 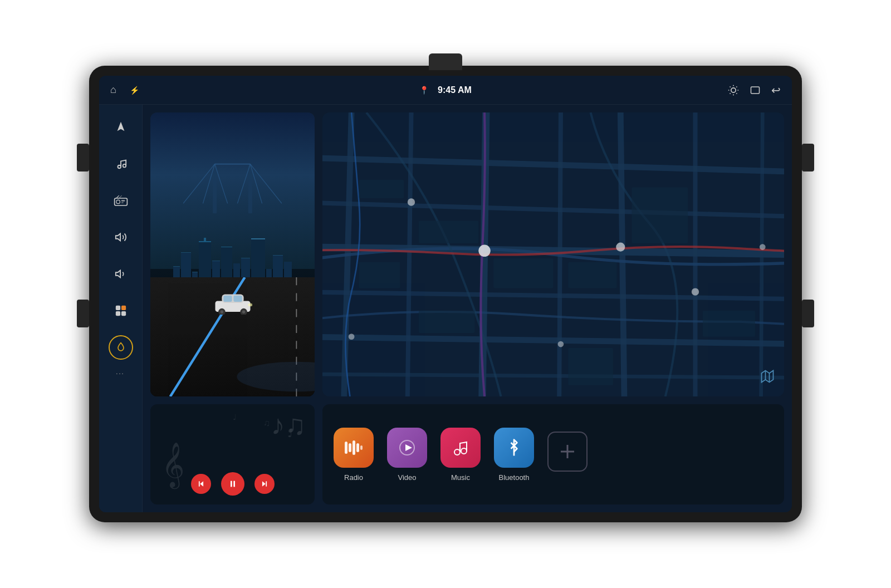 I want to click on next-track-button, so click(x=265, y=484).